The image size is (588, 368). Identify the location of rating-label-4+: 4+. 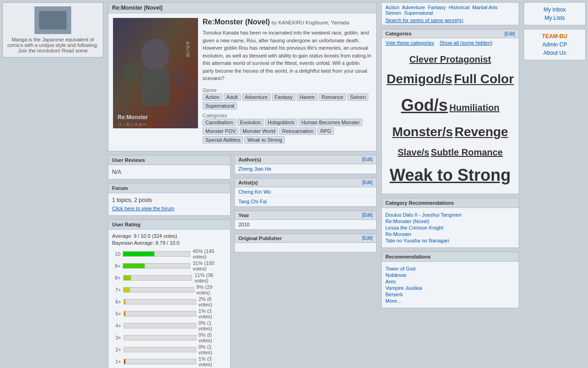
(117, 326).